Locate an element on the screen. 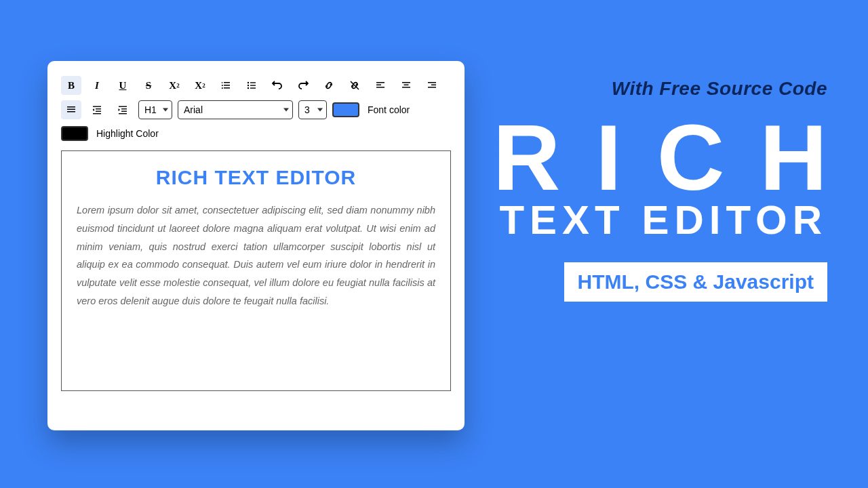 This screenshot has height=488, width=868. font-color-label: Font color is located at coordinates (389, 110).